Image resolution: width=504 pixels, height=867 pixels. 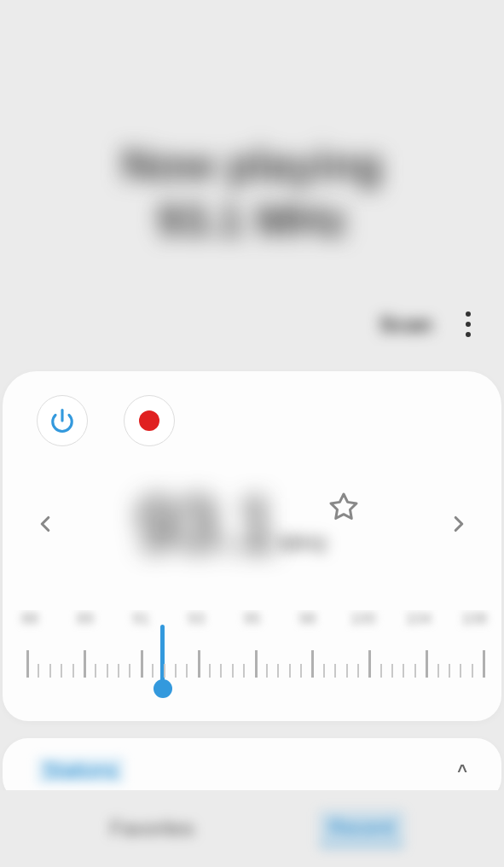 I want to click on control-buttons-row, so click(x=252, y=421).